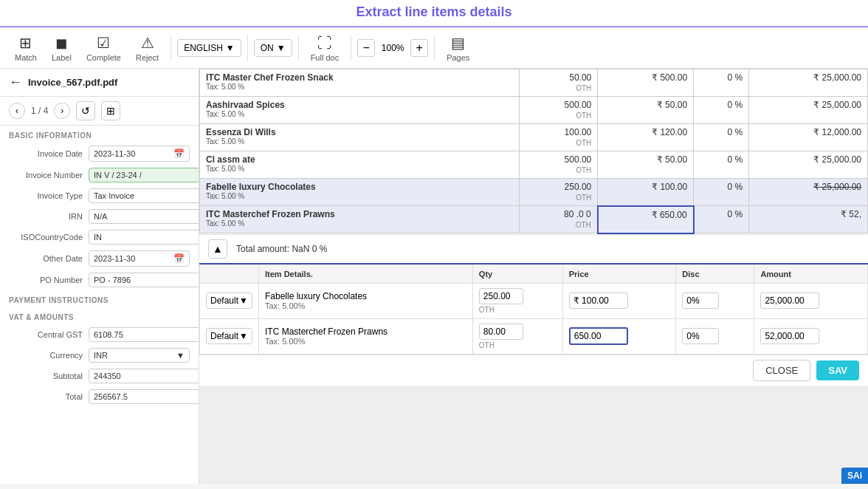 The height and width of the screenshot is (489, 868). I want to click on total-bar: ▲ Total amount: NaN 0 %, so click(534, 248).